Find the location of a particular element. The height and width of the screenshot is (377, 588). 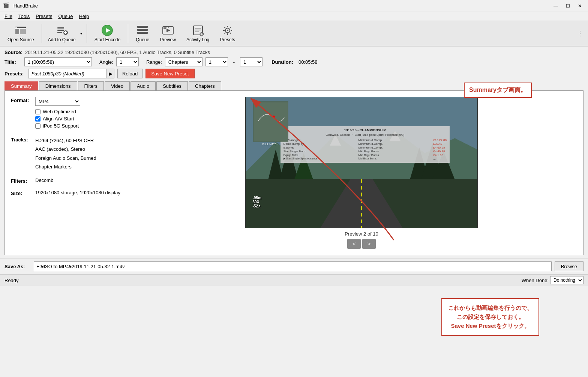

ipod-checkbox is located at coordinates (38, 126).